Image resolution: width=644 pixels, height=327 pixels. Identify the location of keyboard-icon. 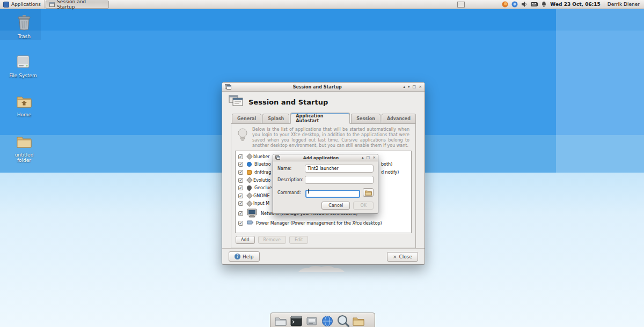
(535, 4).